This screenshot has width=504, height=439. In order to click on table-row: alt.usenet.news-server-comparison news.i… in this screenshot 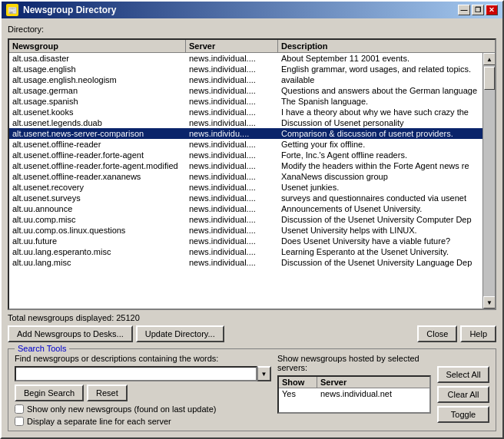, I will do `click(246, 134)`.